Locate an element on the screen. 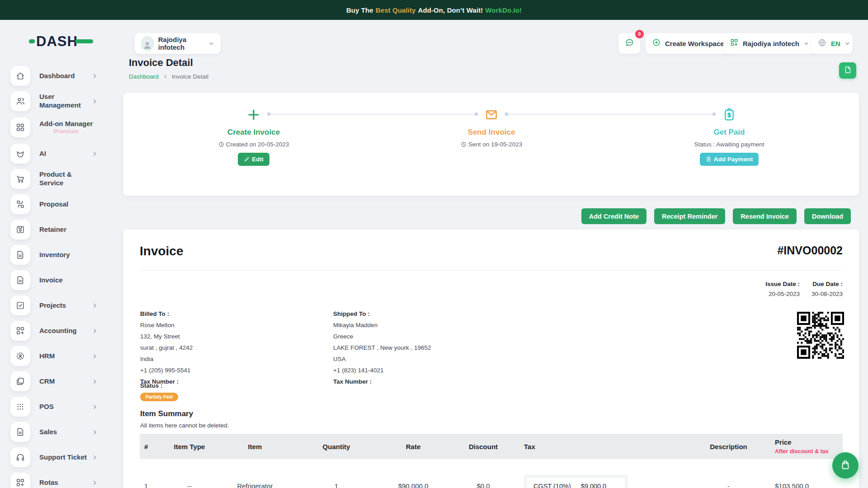  row-price: $103,500.0 is located at coordinates (807, 483).